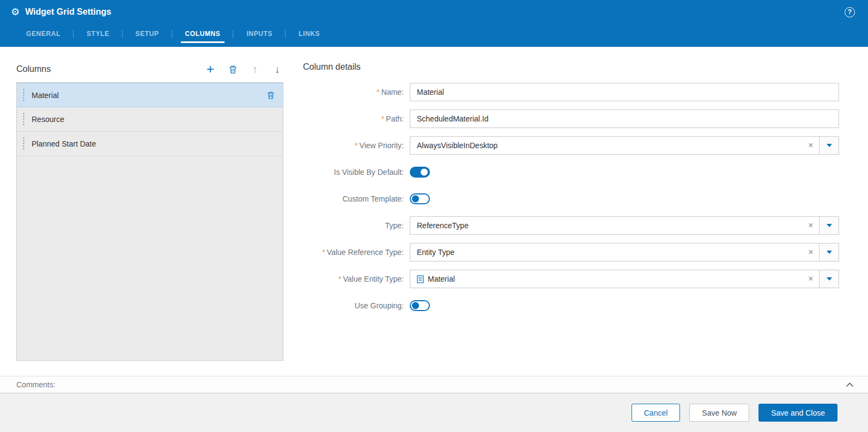 The height and width of the screenshot is (432, 868). I want to click on use-grouping-toggle, so click(420, 306).